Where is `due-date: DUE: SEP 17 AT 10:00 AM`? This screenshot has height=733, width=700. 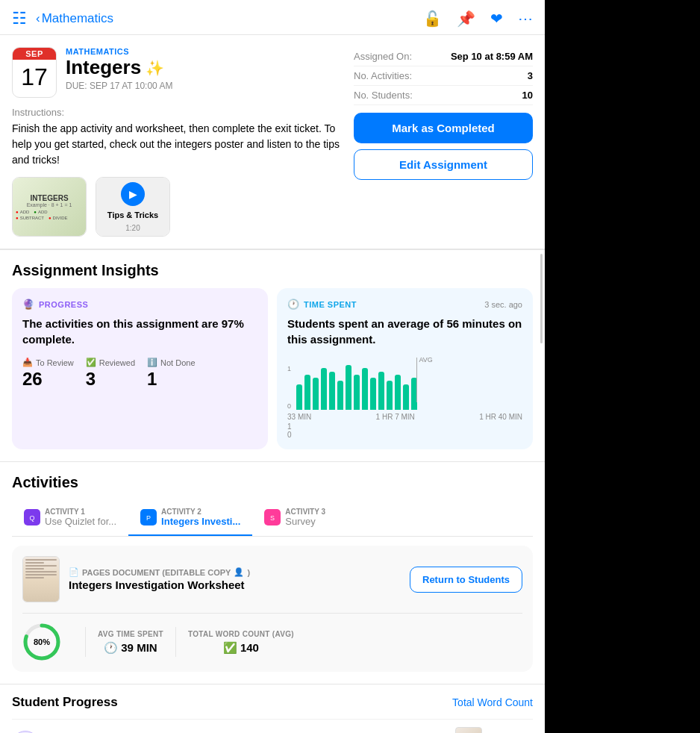
due-date: DUE: SEP 17 AT 10:00 AM is located at coordinates (204, 86).